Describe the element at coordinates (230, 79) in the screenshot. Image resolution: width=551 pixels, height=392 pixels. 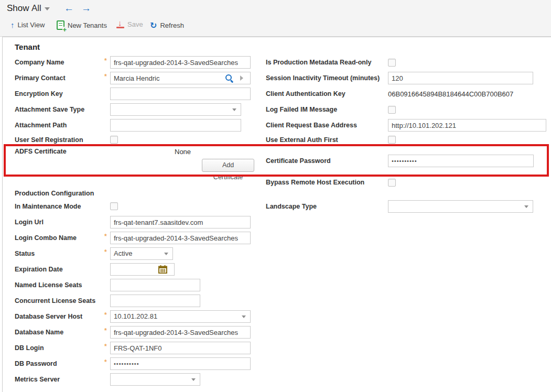
I see `search-icon` at that location.